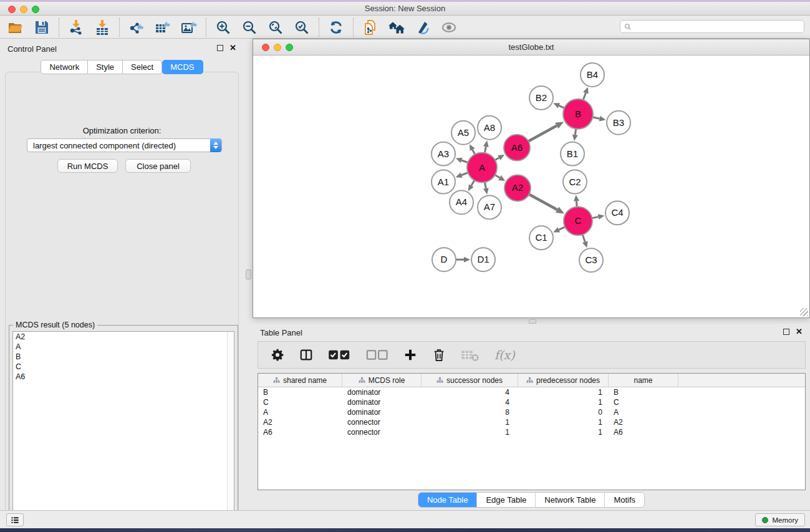 This screenshot has width=810, height=532. What do you see at coordinates (617, 213) in the screenshot?
I see `graph-node-C4: C4` at bounding box center [617, 213].